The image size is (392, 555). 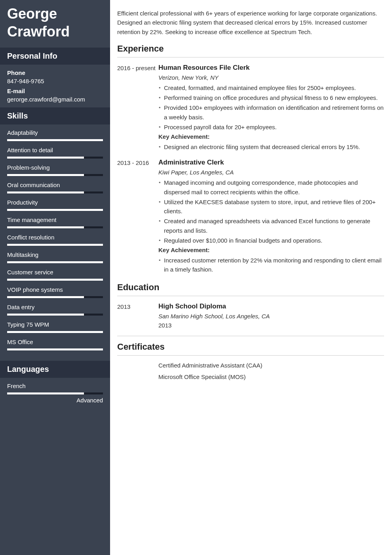 I want to click on personal-info-block: Phone 847-948-9765 E-mail gerorge.crawfo…, so click(x=55, y=86).